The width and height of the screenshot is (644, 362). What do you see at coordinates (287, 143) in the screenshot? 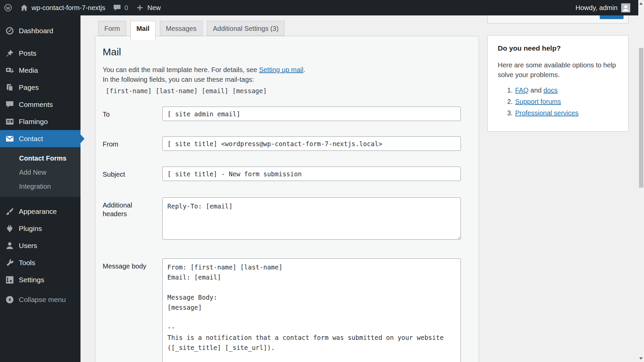
I see `field-row-from: From` at bounding box center [287, 143].